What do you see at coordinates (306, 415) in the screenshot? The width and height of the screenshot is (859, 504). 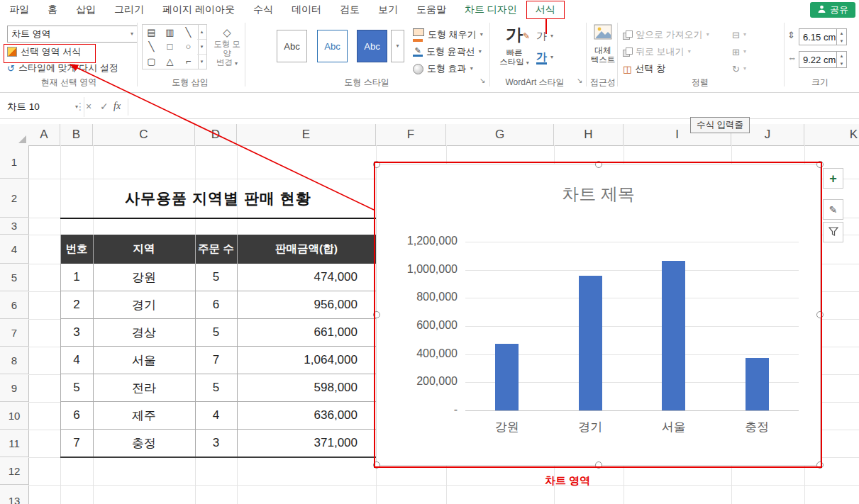 I see `cell: 636,000` at bounding box center [306, 415].